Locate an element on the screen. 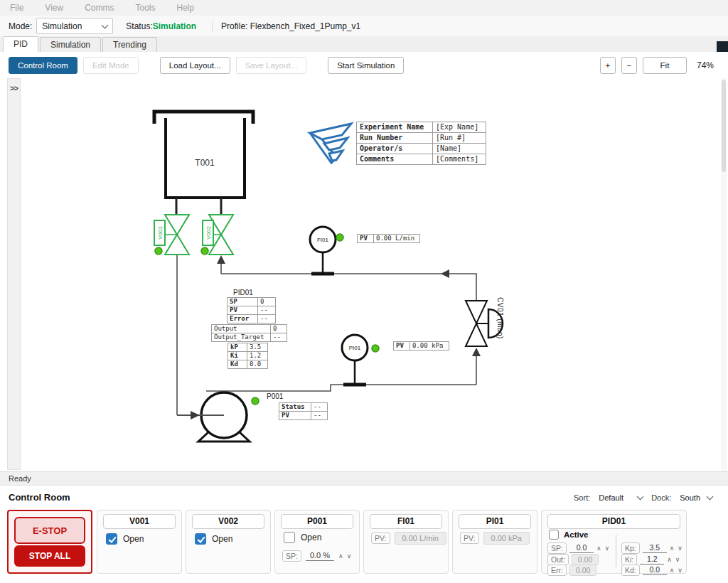 This screenshot has height=583, width=728. zoom-in-button: + is located at coordinates (608, 65).